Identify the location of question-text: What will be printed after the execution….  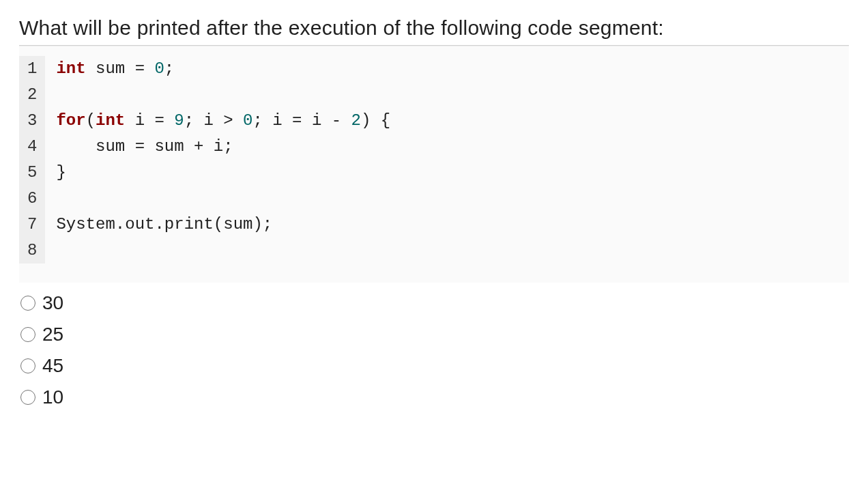
(434, 28).